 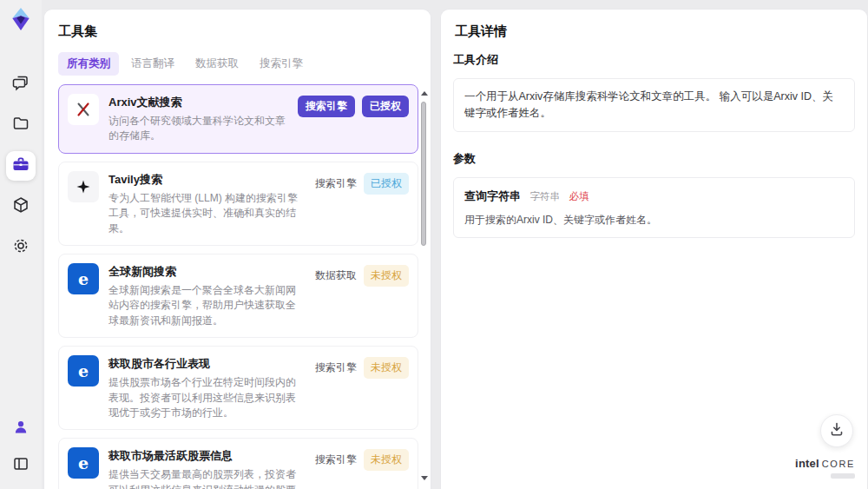 What do you see at coordinates (281, 64) in the screenshot?
I see `tab-search-engine: 搜索引擎` at bounding box center [281, 64].